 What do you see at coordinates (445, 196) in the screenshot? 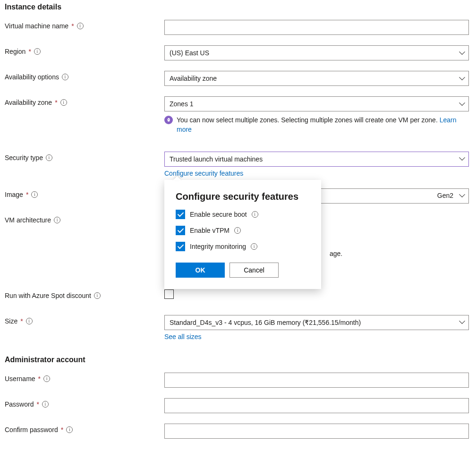
I see `image-value-suffix: Gen2` at bounding box center [445, 196].